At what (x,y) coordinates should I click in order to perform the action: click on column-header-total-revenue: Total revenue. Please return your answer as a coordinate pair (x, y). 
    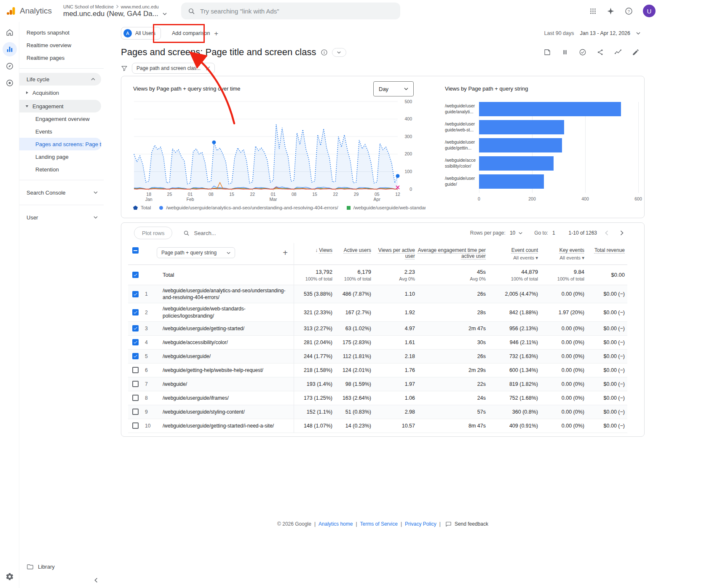
    Looking at the image, I should click on (606, 250).